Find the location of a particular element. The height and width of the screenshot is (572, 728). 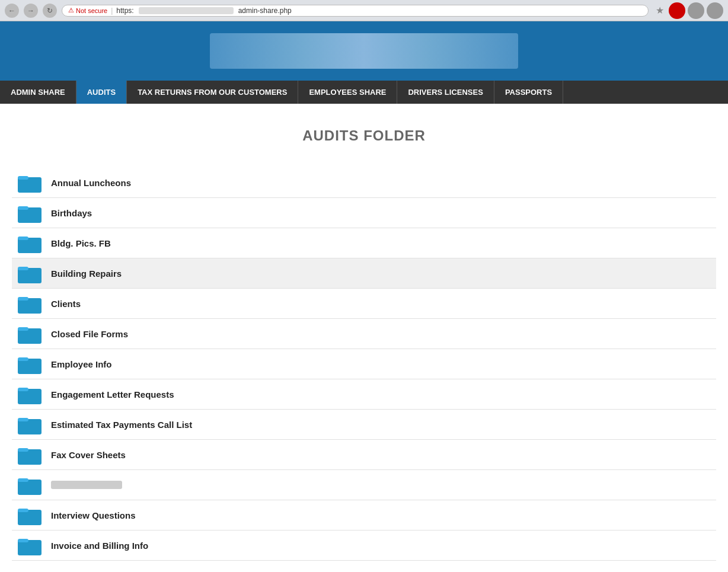

profile-area is located at coordinates (696, 11).